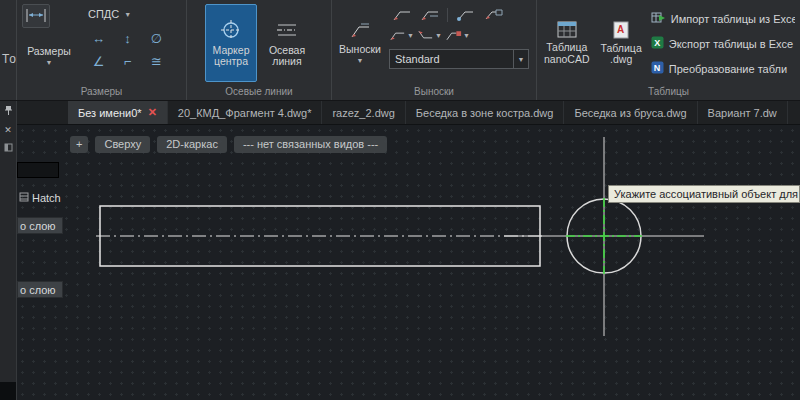 The image size is (800, 400). What do you see at coordinates (122, 144) in the screenshot?
I see `viewport-view-label: Сверху` at bounding box center [122, 144].